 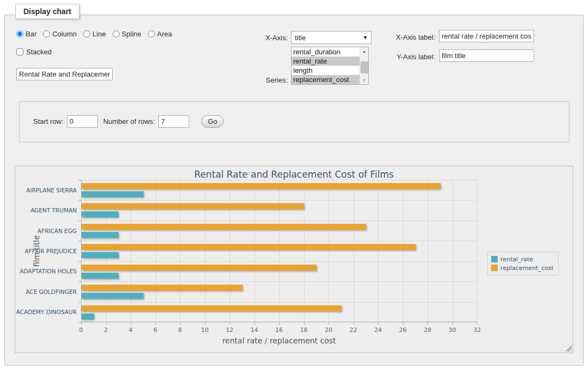 I want to click on start-row-label: Start row:, so click(x=48, y=122).